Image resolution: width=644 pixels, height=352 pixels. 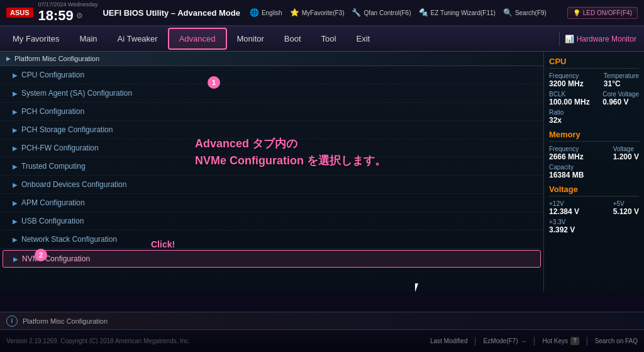 I want to click on click-label: Click!, so click(x=163, y=244).